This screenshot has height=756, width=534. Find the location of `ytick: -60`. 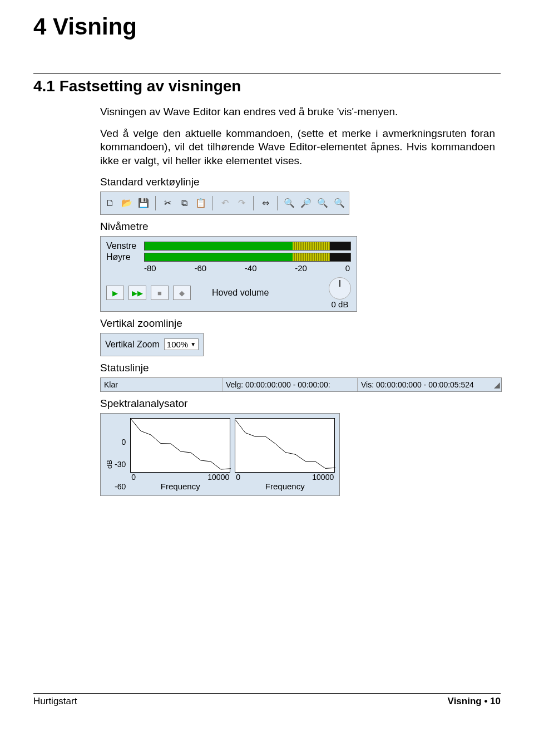

ytick: -60 is located at coordinates (120, 487).